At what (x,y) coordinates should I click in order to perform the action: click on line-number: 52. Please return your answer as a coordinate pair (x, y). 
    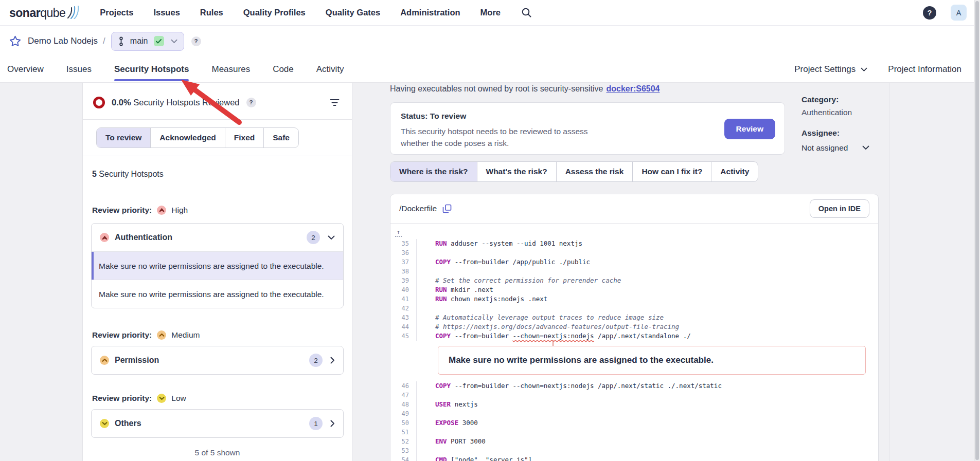
    Looking at the image, I should click on (403, 441).